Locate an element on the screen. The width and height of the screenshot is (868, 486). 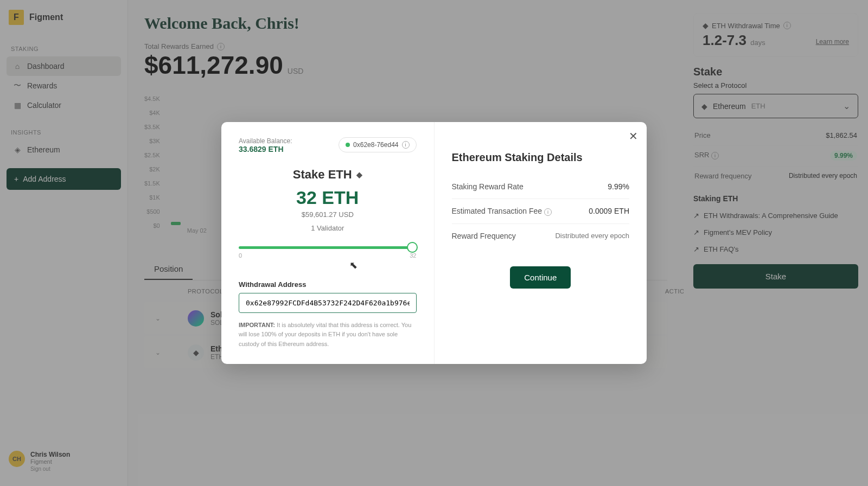
continue-button: Continue is located at coordinates (540, 278).